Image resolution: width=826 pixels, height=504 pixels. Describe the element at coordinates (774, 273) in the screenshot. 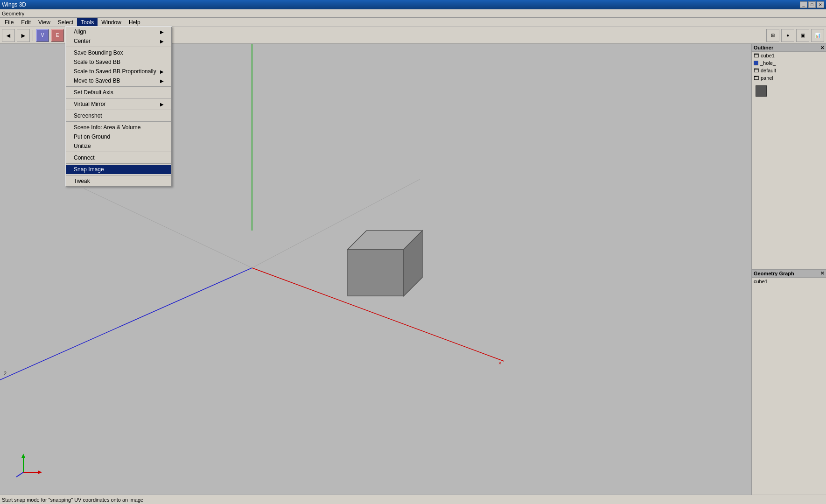

I see `geometry-graph-title: Geometry Graph` at that location.